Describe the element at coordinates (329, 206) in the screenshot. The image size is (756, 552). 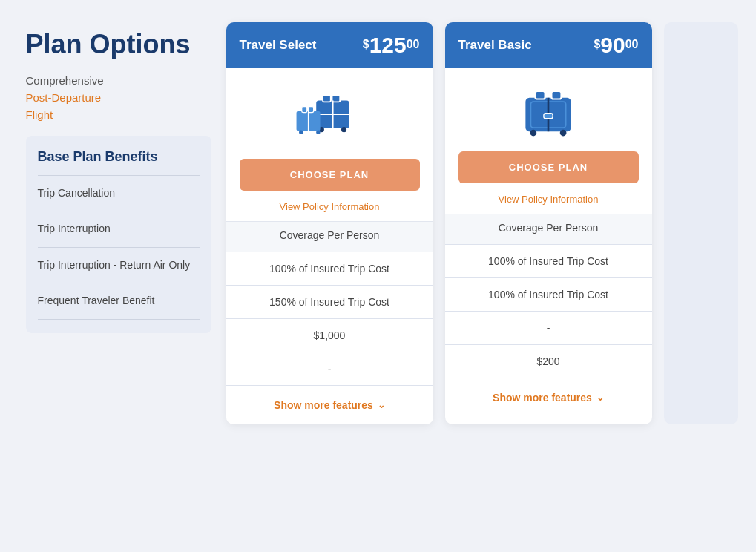
I see `view-policy-select-link: View Policy Information` at that location.